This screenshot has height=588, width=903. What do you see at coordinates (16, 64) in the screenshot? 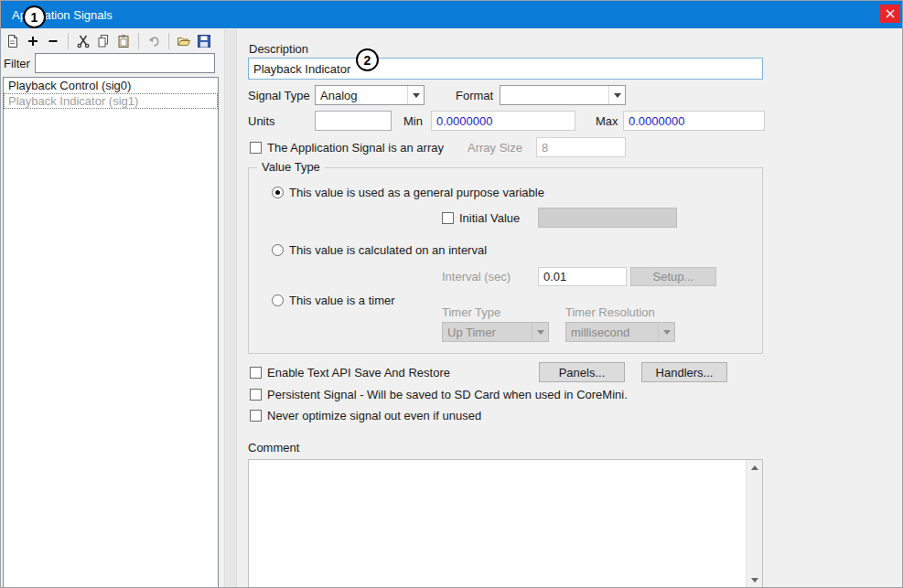
I see `filter-label: Filter` at bounding box center [16, 64].